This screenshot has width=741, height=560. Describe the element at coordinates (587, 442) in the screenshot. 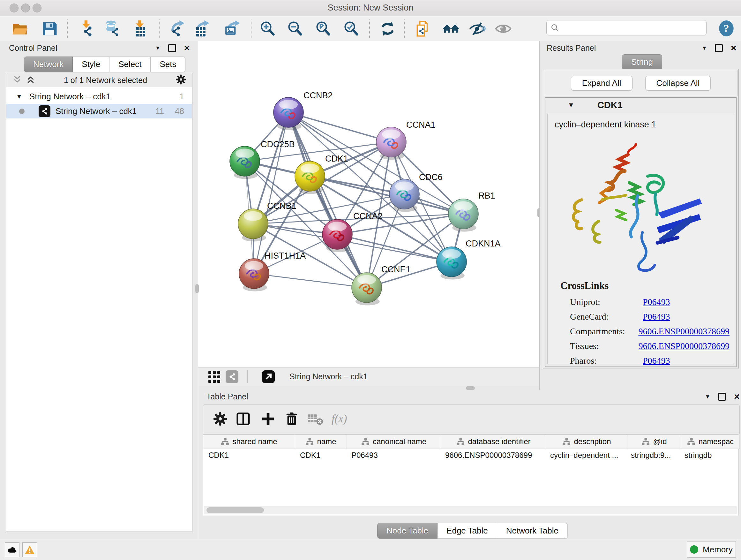

I see `column-header-description: description` at that location.